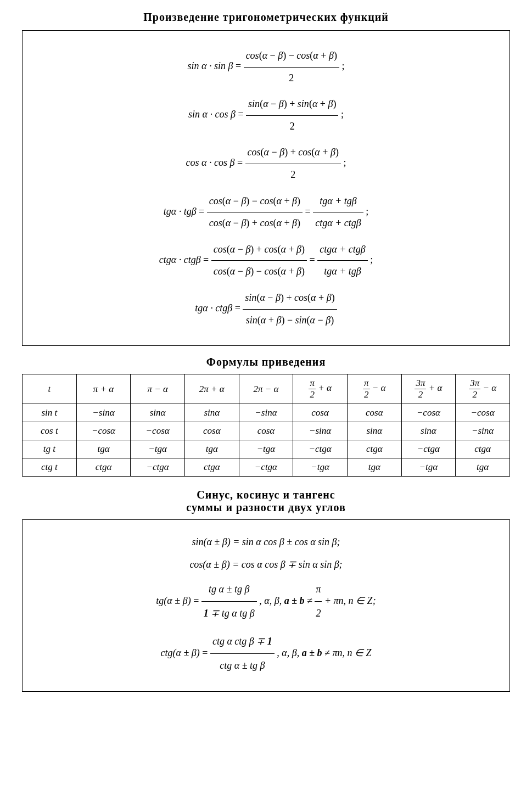 Image resolution: width=532 pixels, height=795 pixels. Describe the element at coordinates (321, 432) in the screenshot. I see `cell-cos-pi2-plus: −sinα` at that location.